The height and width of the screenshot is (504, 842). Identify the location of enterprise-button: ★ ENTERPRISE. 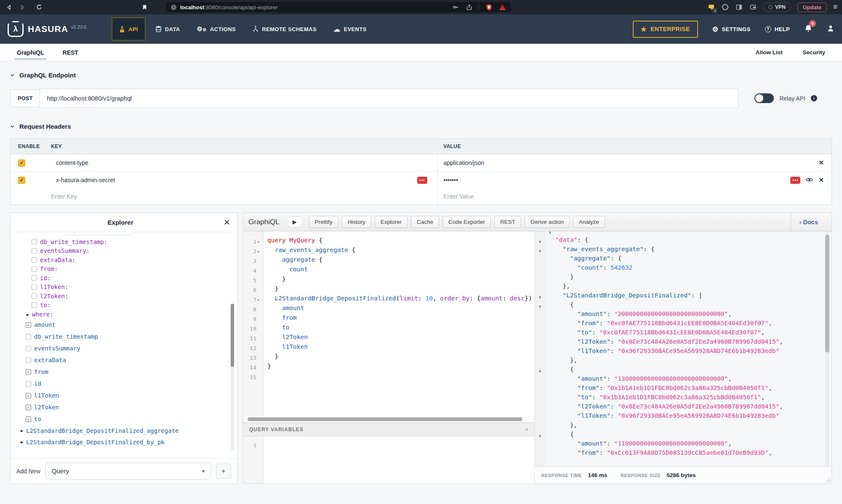
(665, 29).